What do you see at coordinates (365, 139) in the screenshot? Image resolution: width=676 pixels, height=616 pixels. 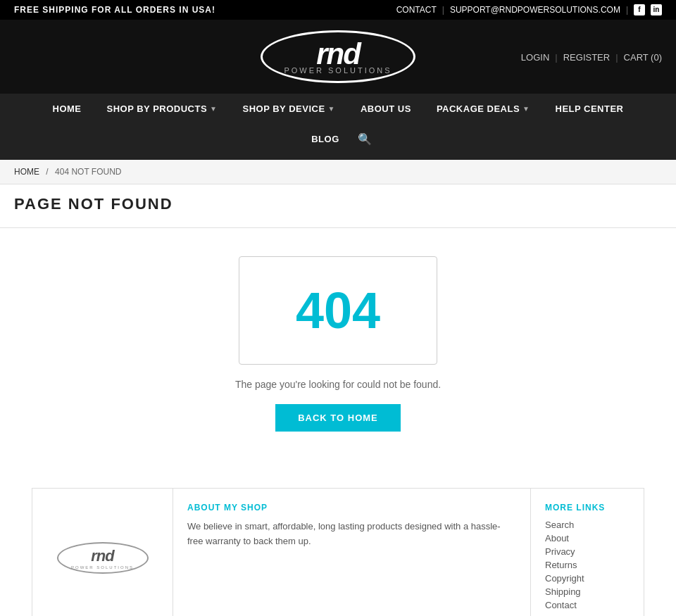 I see `search-icon: 🔍` at bounding box center [365, 139].